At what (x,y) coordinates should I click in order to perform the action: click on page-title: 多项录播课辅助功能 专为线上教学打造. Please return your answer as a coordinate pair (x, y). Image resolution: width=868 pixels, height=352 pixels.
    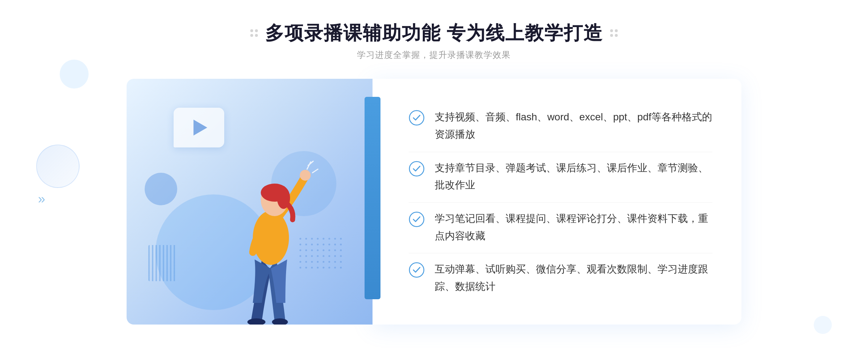
    Looking at the image, I should click on (434, 33).